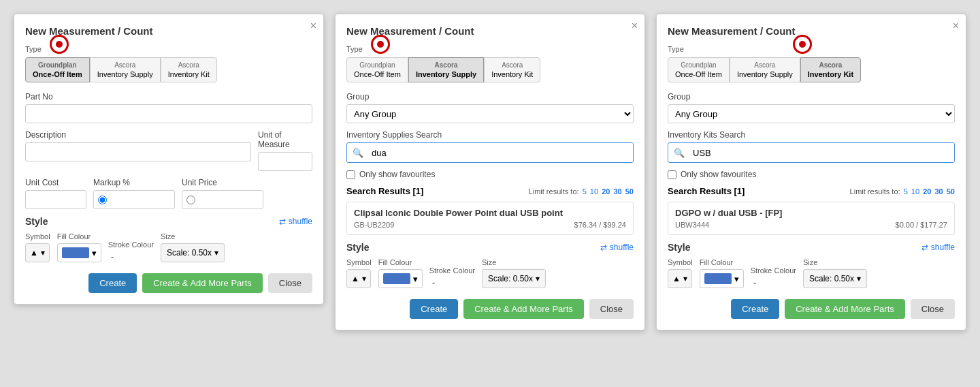  Describe the element at coordinates (681, 273) in the screenshot. I see `symbol-col-3: Symbol ▲ ▾` at that location.